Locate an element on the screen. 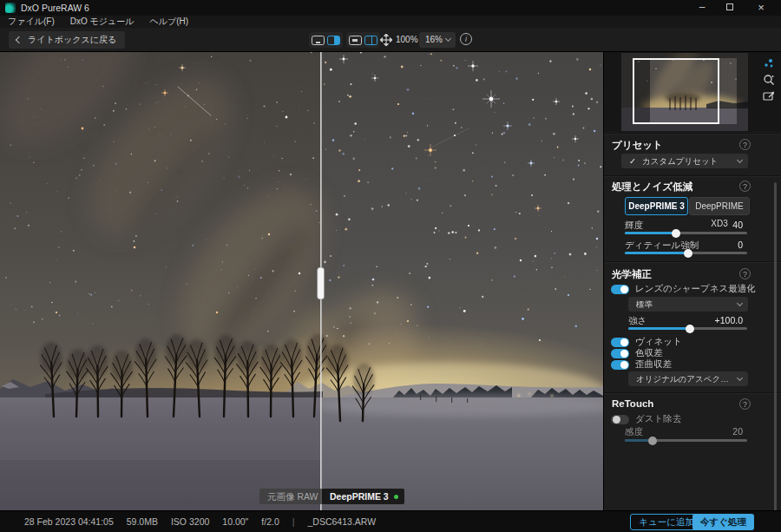  panel-scrollbar is located at coordinates (776, 347).